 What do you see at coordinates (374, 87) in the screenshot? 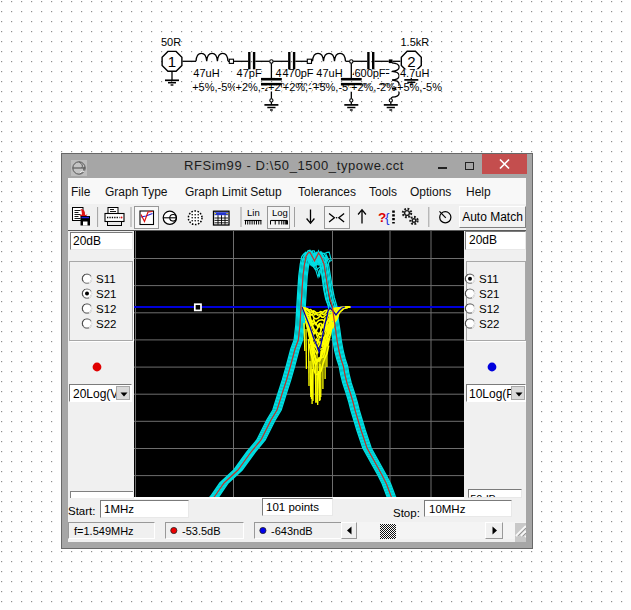
I see `svg-text: +2%,-2%` at bounding box center [374, 87].